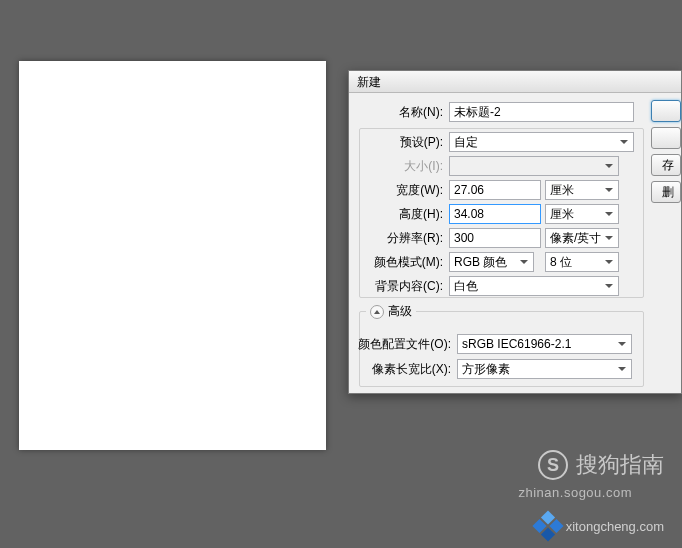 The width and height of the screenshot is (682, 548). Describe the element at coordinates (534, 286) in the screenshot. I see `bg-select: 白色` at that location.